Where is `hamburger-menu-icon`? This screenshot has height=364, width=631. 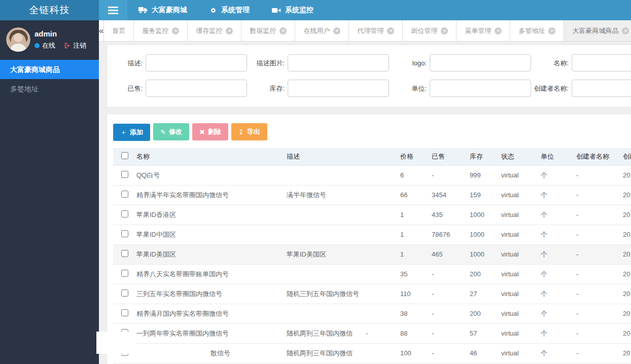
hamburger-menu-icon is located at coordinates (113, 10).